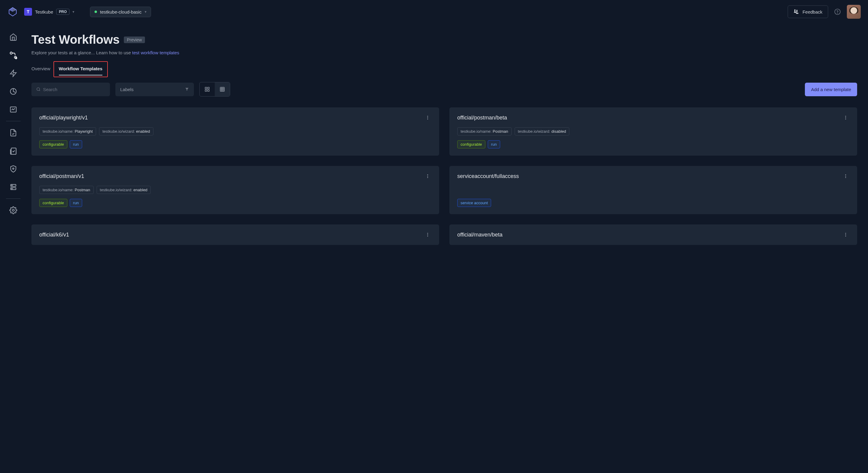 This screenshot has width=868, height=473. What do you see at coordinates (235, 235) in the screenshot?
I see `template-card: official/k6/v1` at bounding box center [235, 235].